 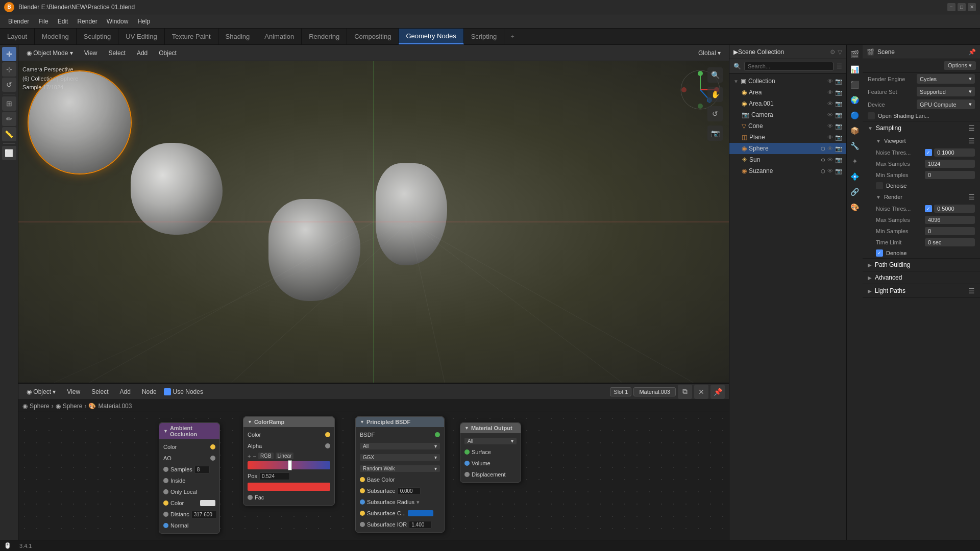 I want to click on colorramp-fac-input, so click(x=250, y=497).